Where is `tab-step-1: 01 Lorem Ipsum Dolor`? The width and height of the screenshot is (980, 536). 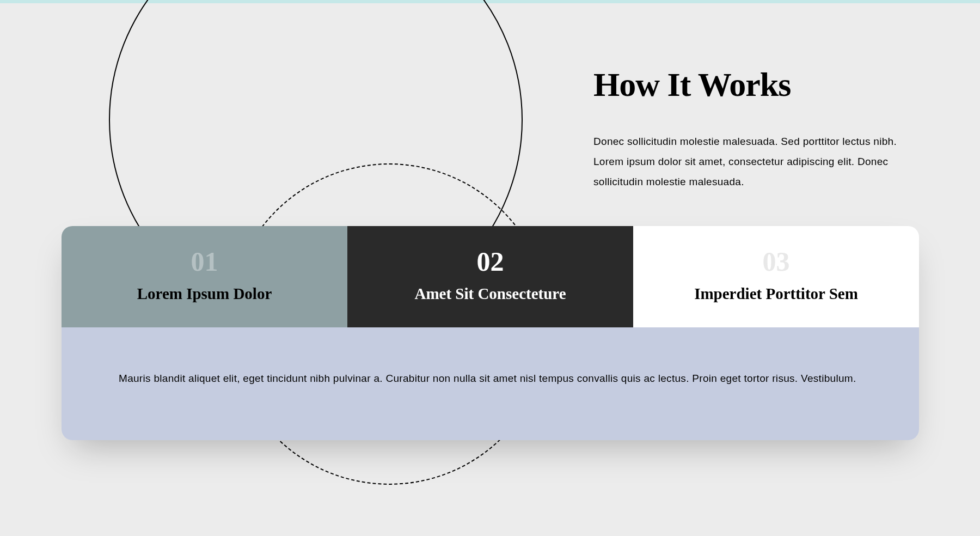
tab-step-1: 01 Lorem Ipsum Dolor is located at coordinates (205, 277).